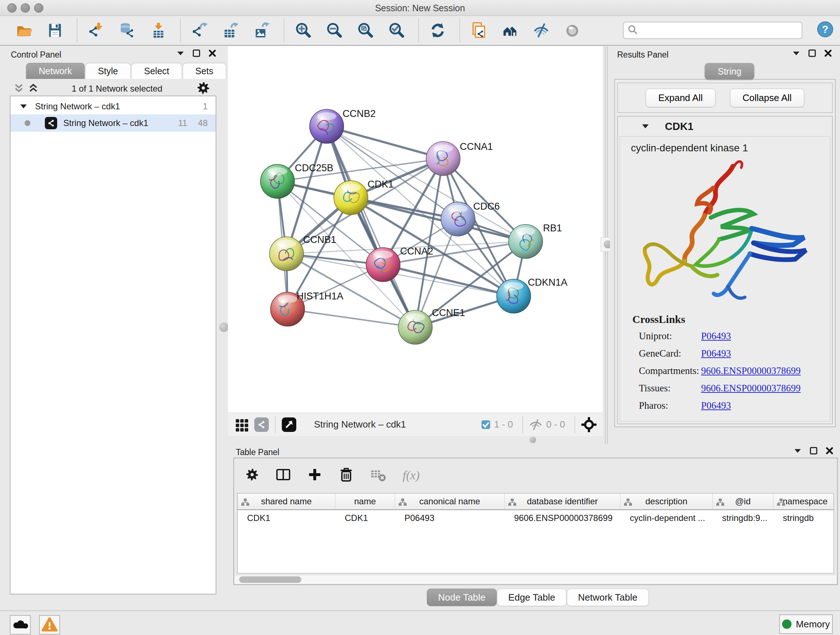 The image size is (840, 635). What do you see at coordinates (128, 30) in the screenshot?
I see `import-database-icon` at bounding box center [128, 30].